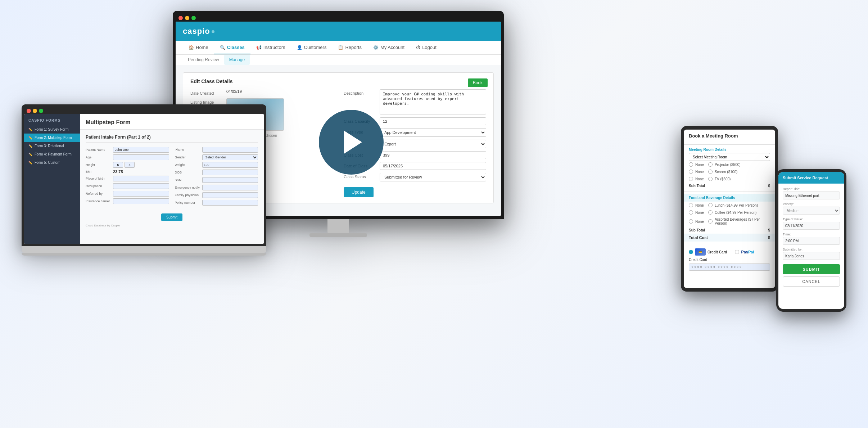 The height and width of the screenshot is (428, 868). I want to click on sidebar-item-payment: ✏️ Form 4: Payment Form, so click(52, 154).